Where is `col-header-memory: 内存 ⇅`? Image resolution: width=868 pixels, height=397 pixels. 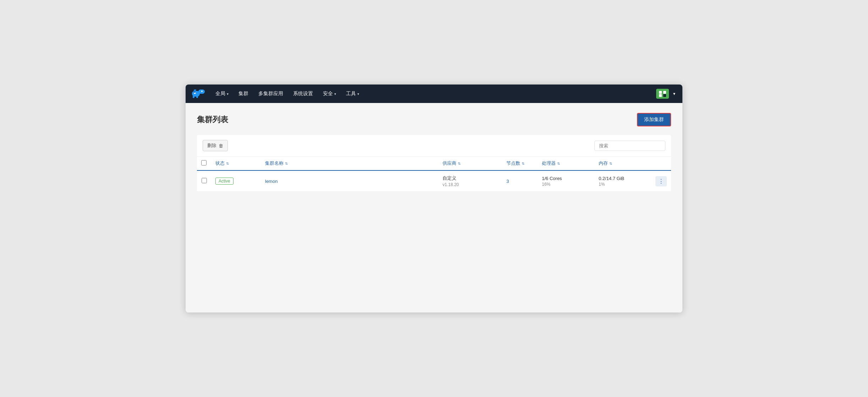 col-header-memory: 内存 ⇅ is located at coordinates (623, 164).